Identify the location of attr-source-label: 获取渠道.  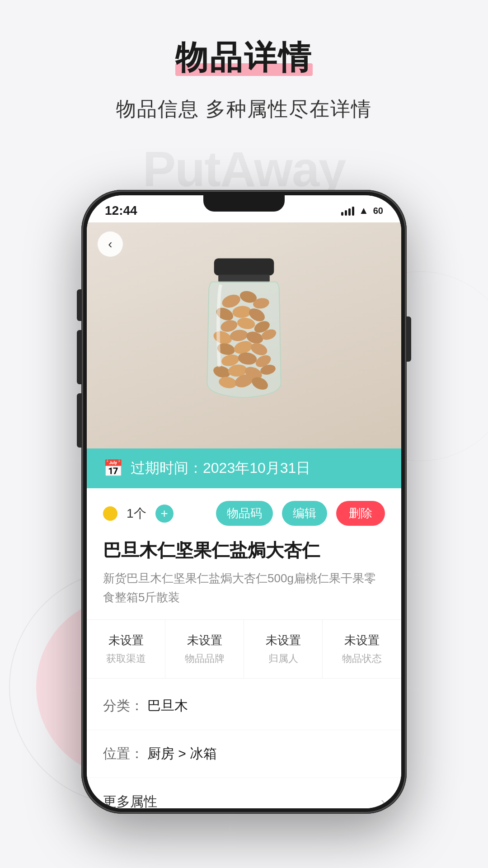
(126, 659).